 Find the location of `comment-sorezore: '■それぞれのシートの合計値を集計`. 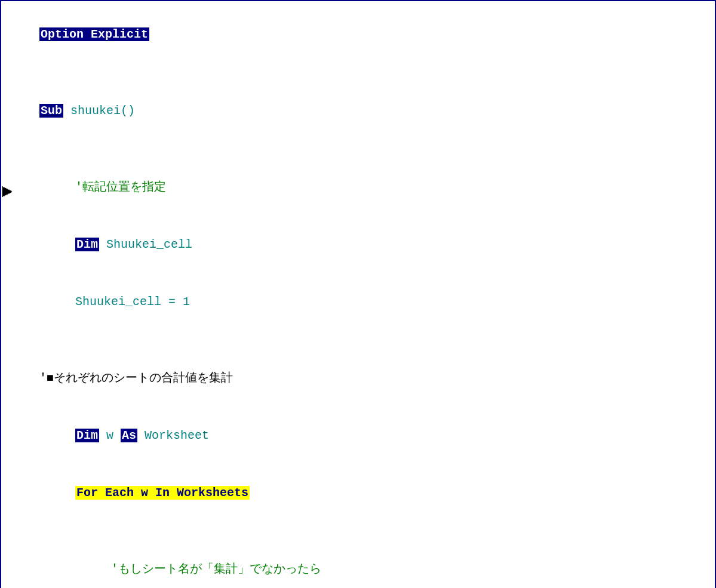

comment-sorezore: '■それぞれのシートの合計値を集計 is located at coordinates (136, 378).